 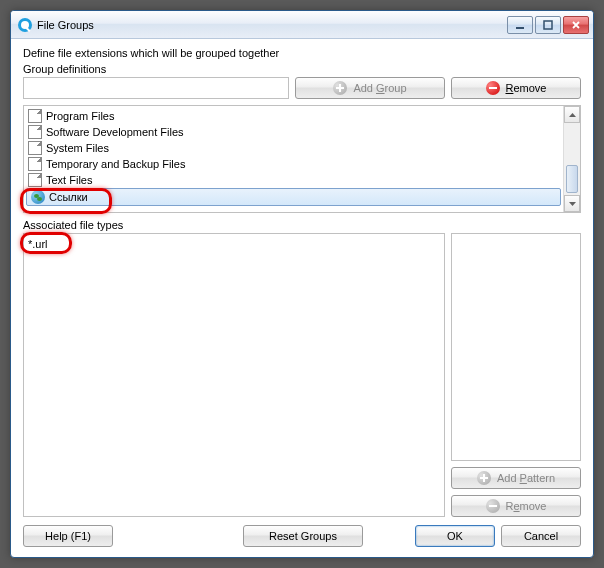 I want to click on minimize-button, so click(x=520, y=25).